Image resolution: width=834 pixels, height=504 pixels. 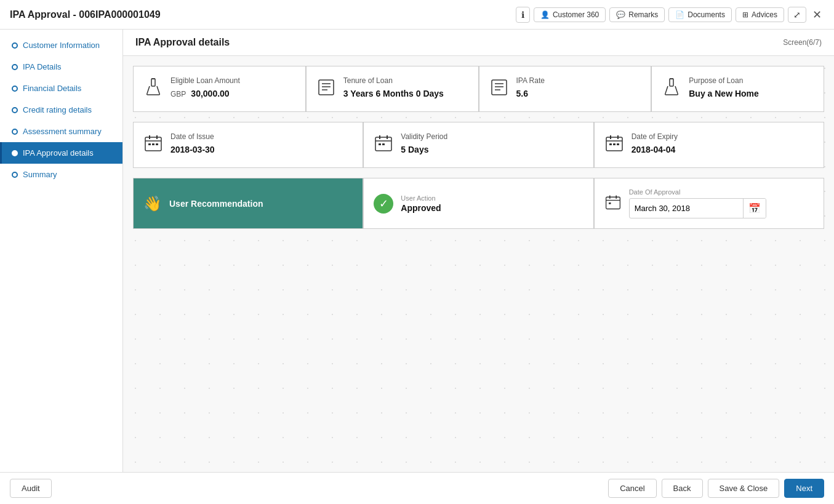 I want to click on sidebar-item-credit-rating-details: Credit rating details, so click(x=62, y=110).